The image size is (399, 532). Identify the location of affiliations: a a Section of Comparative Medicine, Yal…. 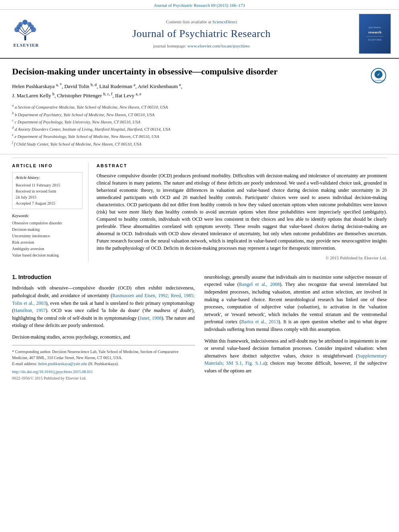
(200, 125).